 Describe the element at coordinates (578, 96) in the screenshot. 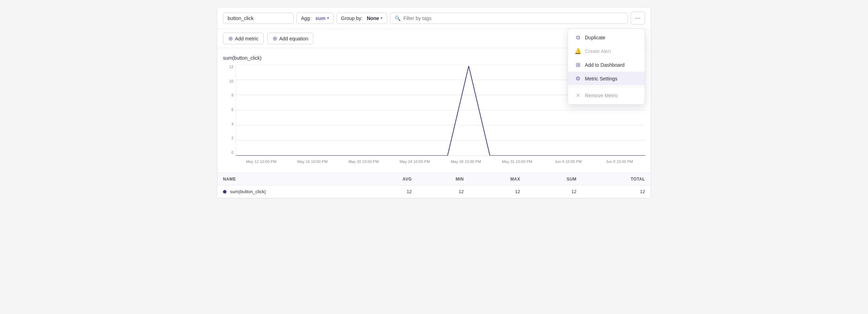

I see `remove-metric-icon: ✕` at that location.